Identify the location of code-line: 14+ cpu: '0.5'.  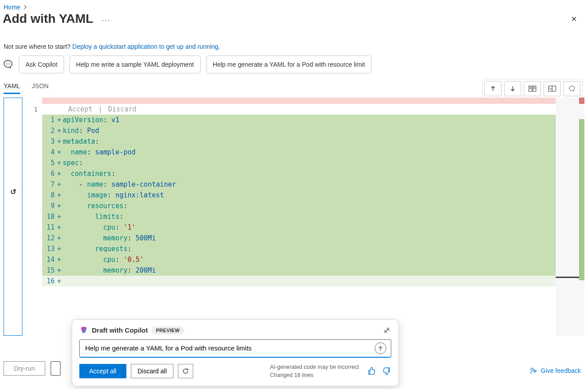
(313, 260).